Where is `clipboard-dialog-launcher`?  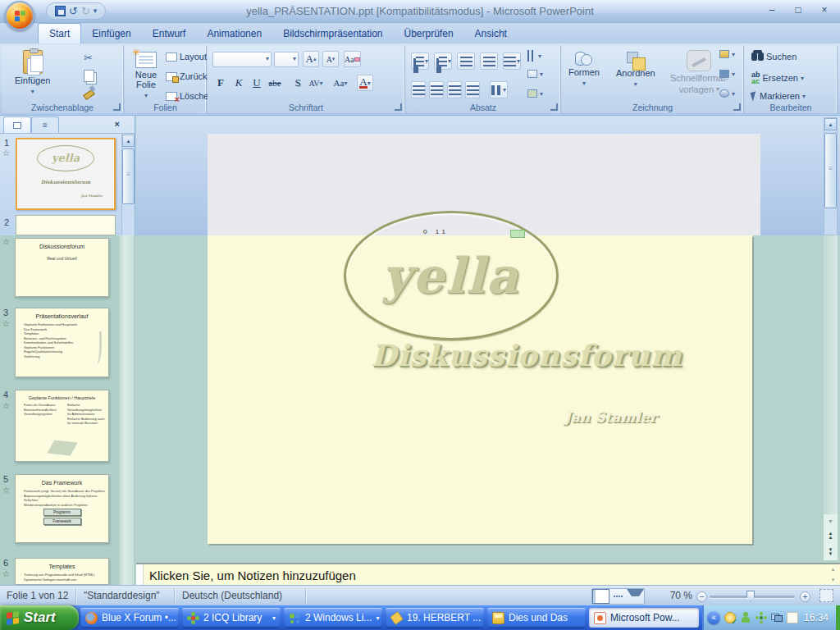 clipboard-dialog-launcher is located at coordinates (116, 107).